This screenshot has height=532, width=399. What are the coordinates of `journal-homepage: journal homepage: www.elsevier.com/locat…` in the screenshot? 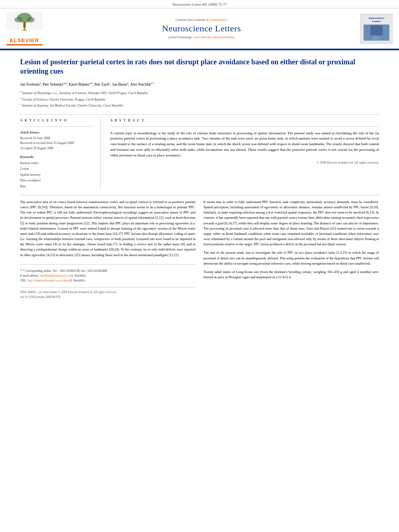 It's located at (202, 37).